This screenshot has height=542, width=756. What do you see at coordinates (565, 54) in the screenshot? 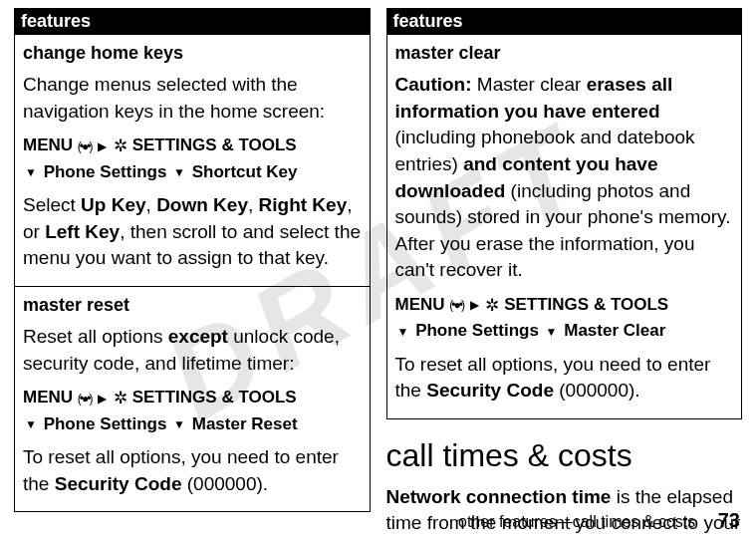
I see `master-clear-title: master clear` at bounding box center [565, 54].